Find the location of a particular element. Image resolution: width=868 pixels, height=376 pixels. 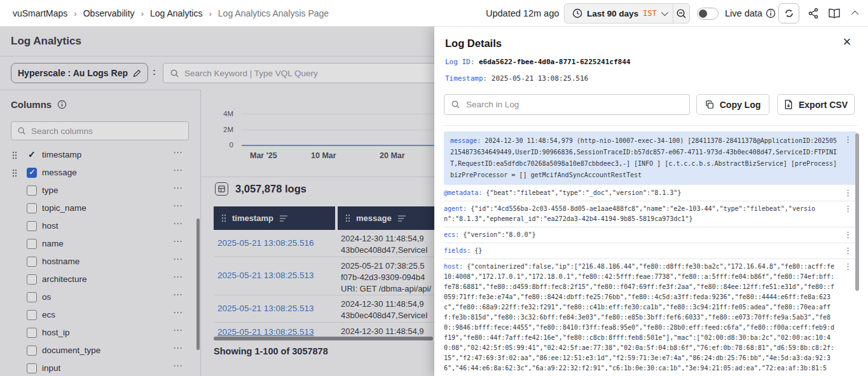

field-value: {"containerized":false,"ip":["216.48.186… is located at coordinates (639, 318).